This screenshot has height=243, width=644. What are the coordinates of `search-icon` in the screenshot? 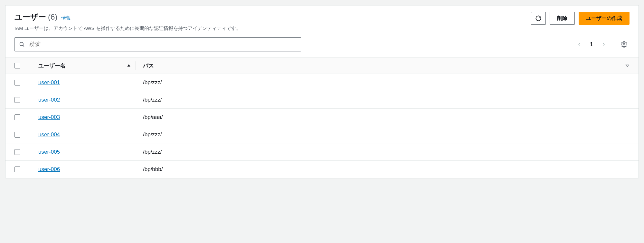 It's located at (22, 44).